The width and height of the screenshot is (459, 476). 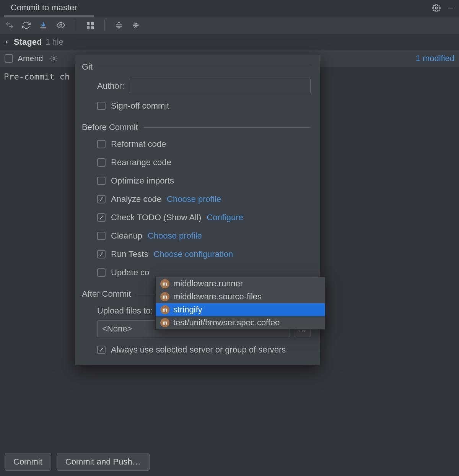 What do you see at coordinates (9, 58) in the screenshot?
I see `amend-checkbox` at bounding box center [9, 58].